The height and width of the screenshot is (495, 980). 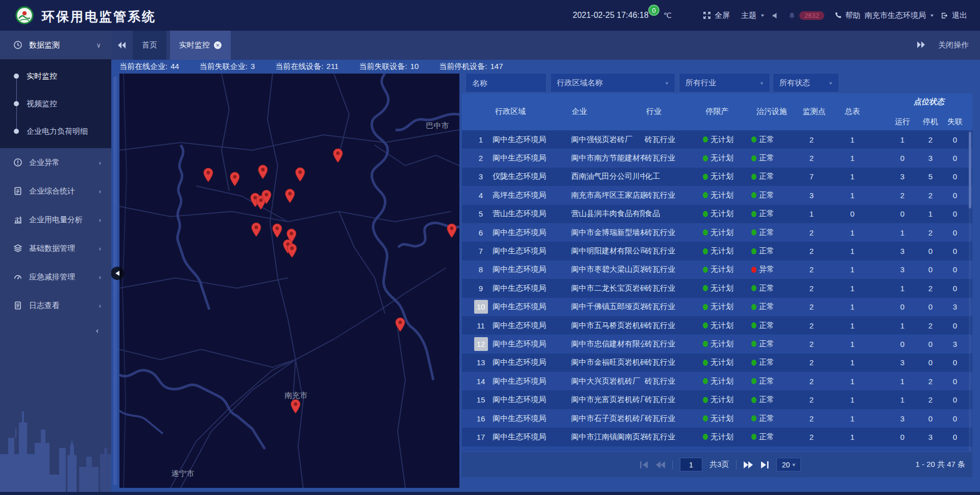 What do you see at coordinates (725, 83) in the screenshot?
I see `industry-filter-select: 所有行业 ∨` at bounding box center [725, 83].